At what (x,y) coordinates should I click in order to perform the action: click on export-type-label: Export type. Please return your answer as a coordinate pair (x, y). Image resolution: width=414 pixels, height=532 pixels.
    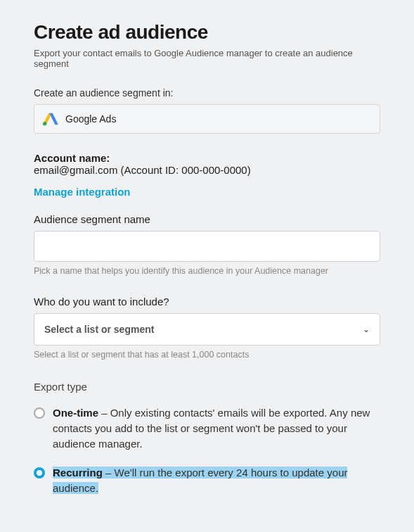
    Looking at the image, I should click on (207, 387).